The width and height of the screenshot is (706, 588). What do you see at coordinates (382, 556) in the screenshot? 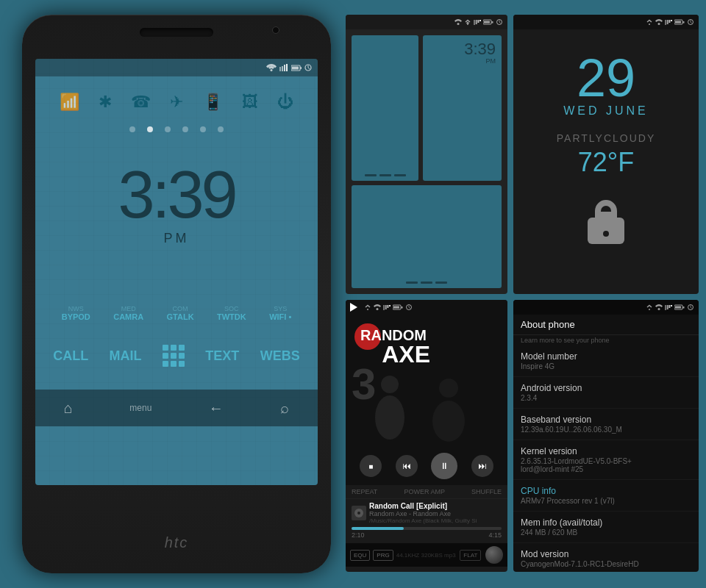
I see `preset-button: PRG` at bounding box center [382, 556].